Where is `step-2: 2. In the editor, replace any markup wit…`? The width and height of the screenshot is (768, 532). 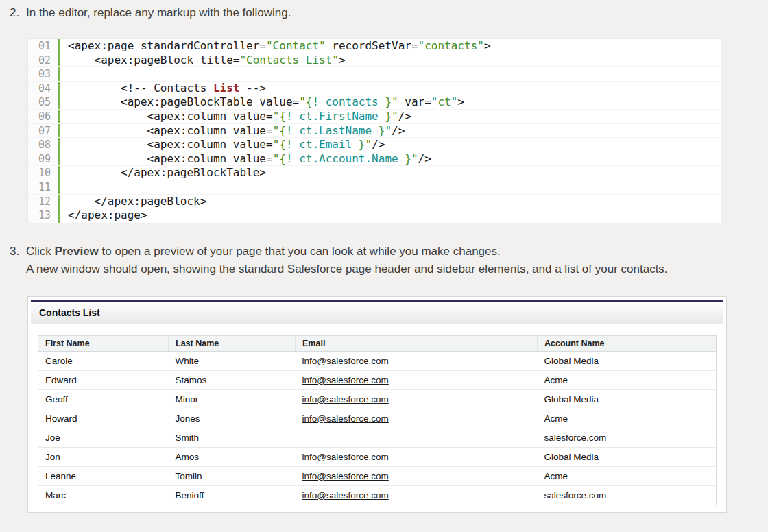 step-2: 2. In the editor, replace any markup wit… is located at coordinates (384, 13).